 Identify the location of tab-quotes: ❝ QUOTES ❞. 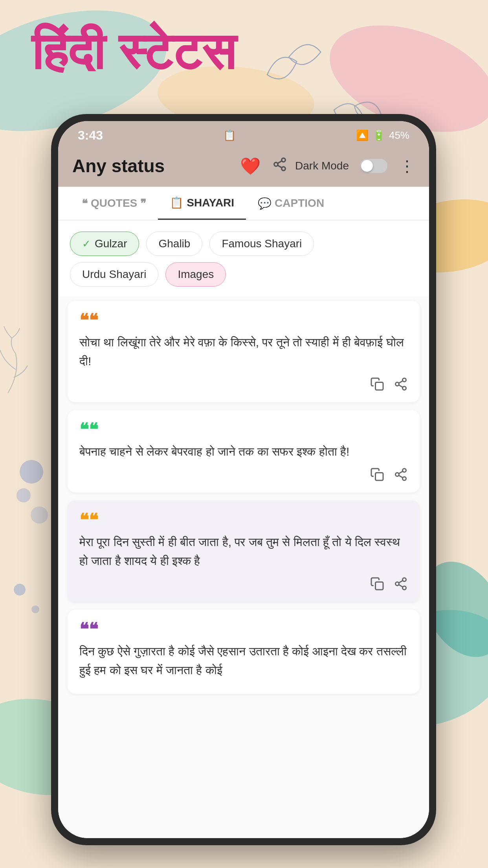
(114, 204).